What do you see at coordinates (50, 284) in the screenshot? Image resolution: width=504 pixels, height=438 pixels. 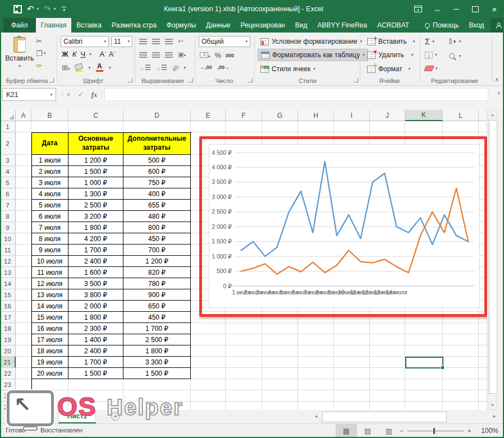 I see `table-cell: 12 июля` at bounding box center [50, 284].